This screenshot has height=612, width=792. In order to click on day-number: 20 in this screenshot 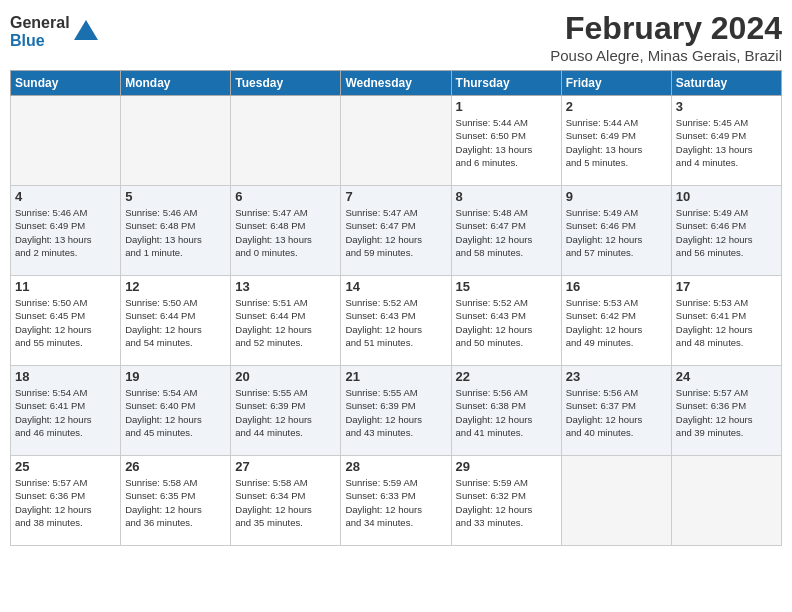, I will do `click(286, 376)`.